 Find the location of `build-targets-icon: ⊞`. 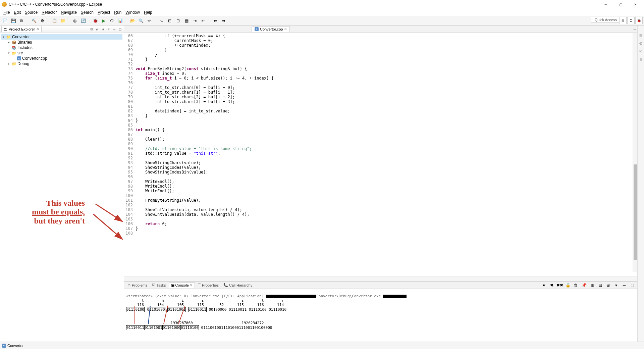

build-targets-icon: ⊞ is located at coordinates (641, 59).